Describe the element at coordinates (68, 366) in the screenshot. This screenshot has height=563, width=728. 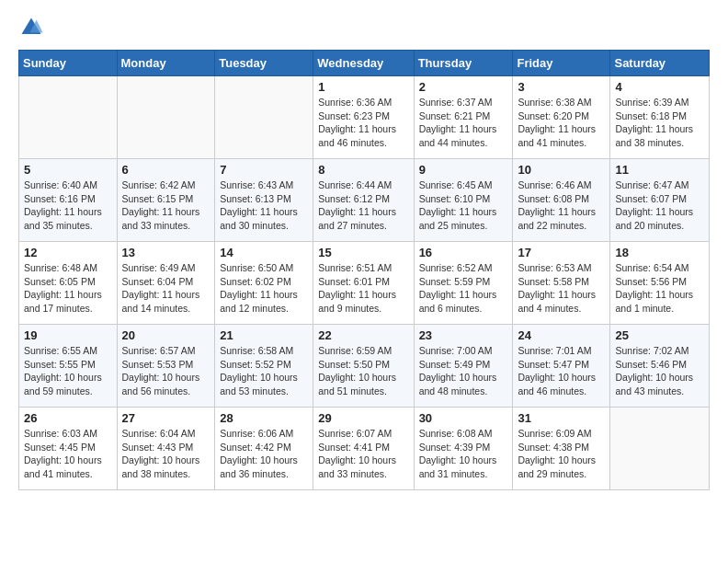
I see `calendar-cell: 19Sunrise: 6:55 AMSunset: 5:55 PMDayligh…` at that location.